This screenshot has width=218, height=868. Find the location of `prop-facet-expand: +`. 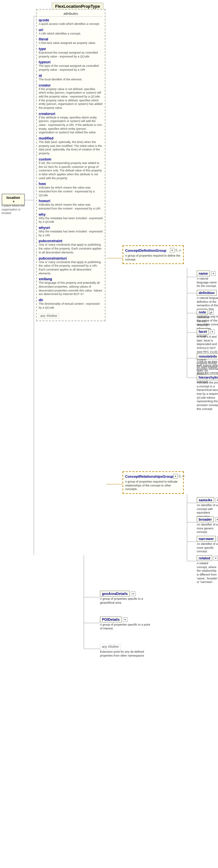

prop-facet-expand: + is located at coordinates (213, 332).